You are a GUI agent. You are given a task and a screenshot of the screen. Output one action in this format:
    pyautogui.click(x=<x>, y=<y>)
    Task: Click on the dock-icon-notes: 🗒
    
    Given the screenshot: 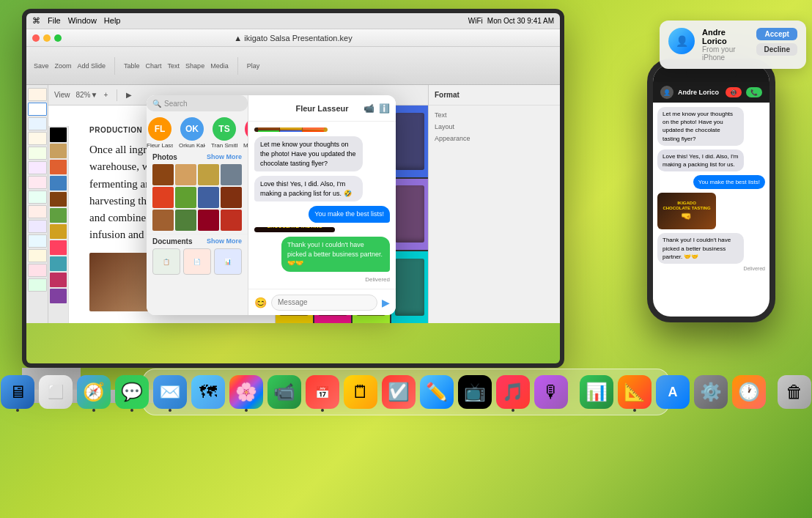 What is the action you would take?
    pyautogui.click(x=361, y=392)
    